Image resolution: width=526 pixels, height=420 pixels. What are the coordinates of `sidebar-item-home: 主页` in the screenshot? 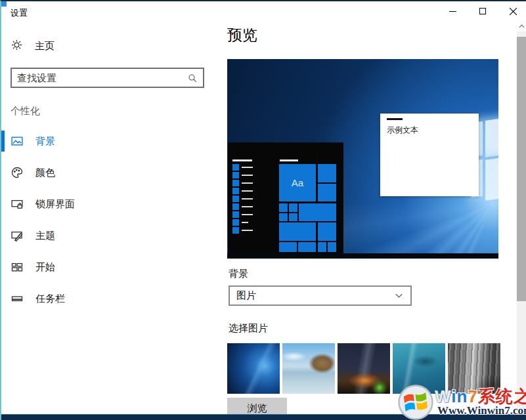 It's located at (33, 46).